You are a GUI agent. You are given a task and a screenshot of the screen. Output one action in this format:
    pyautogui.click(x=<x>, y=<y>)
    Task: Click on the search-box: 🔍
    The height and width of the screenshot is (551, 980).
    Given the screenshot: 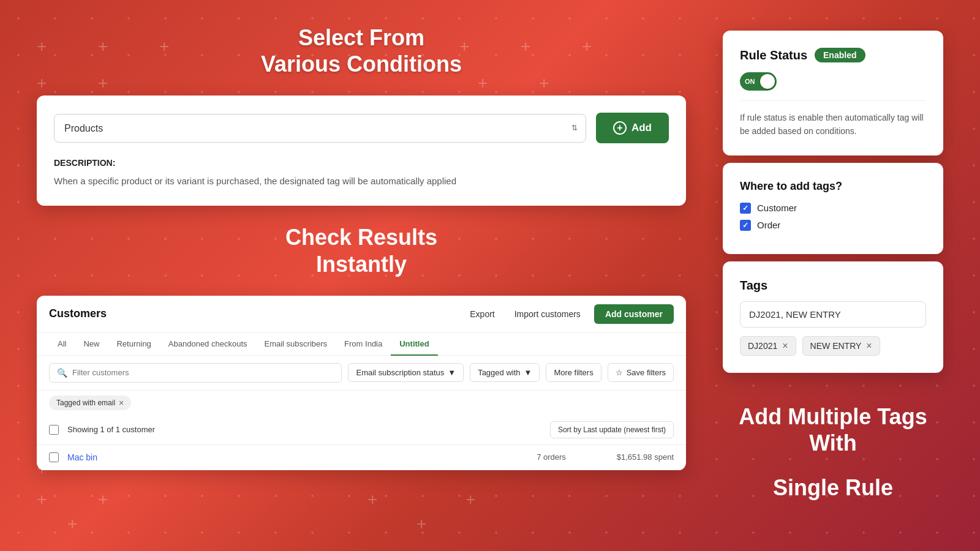 What is the action you would take?
    pyautogui.click(x=195, y=373)
    